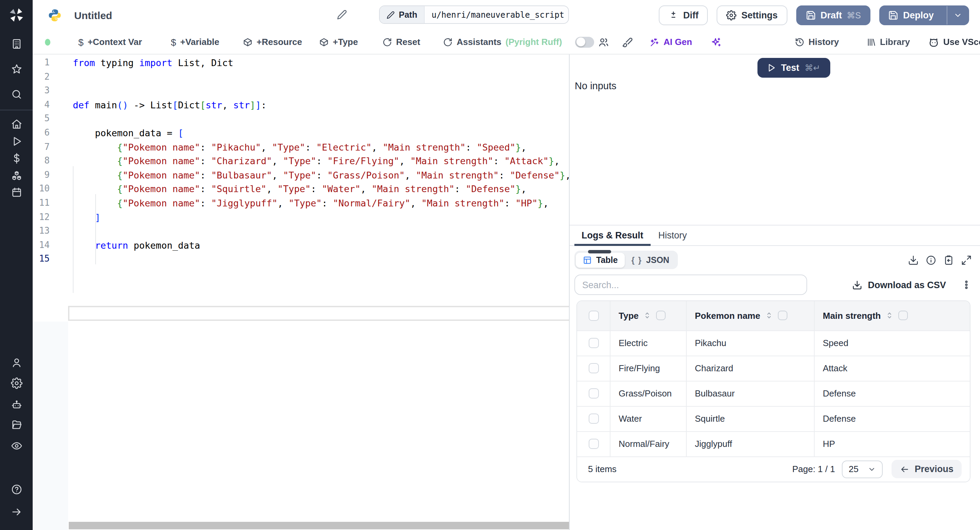  What do you see at coordinates (16, 490) in the screenshot?
I see `help-icon` at bounding box center [16, 490].